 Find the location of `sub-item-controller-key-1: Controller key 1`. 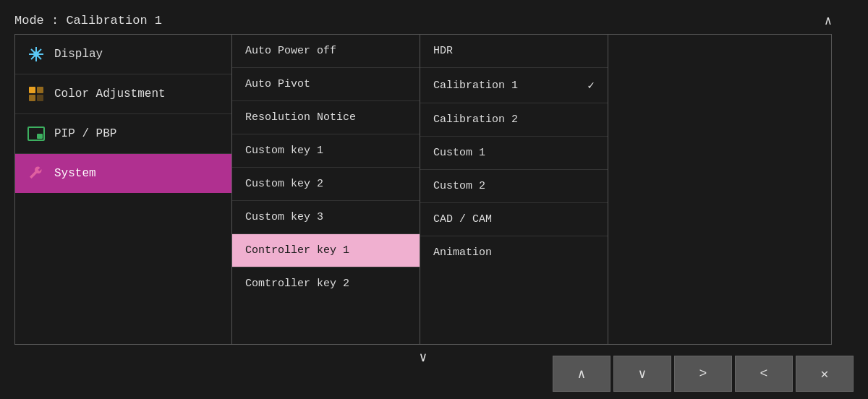

sub-item-controller-key-1: Controller key 1 is located at coordinates (326, 251).